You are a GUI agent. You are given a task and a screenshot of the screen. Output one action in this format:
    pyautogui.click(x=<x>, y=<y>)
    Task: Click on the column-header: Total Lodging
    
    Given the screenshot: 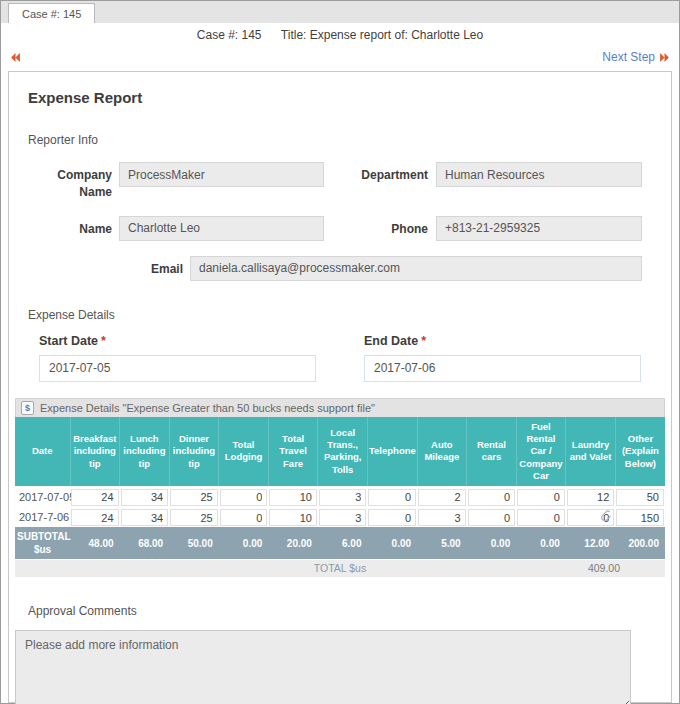 What is the action you would take?
    pyautogui.click(x=244, y=452)
    